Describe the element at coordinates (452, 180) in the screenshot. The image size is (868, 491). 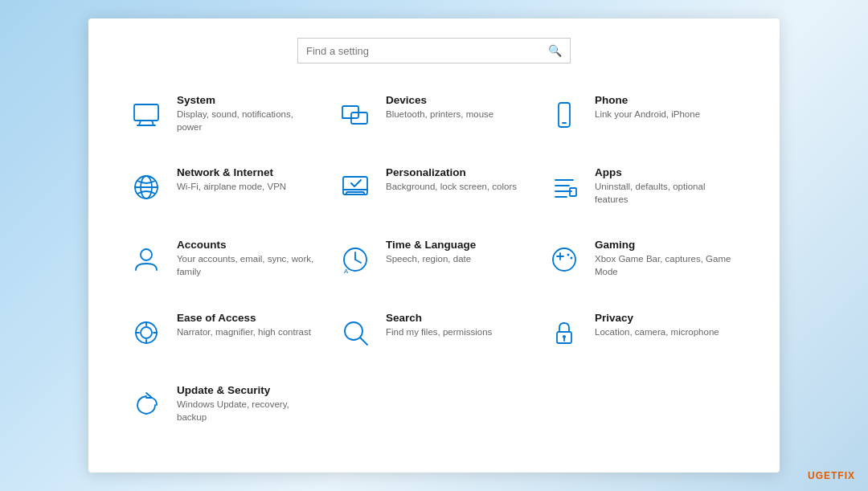
I see `item-text-personalization: Personalization Background, lock screen,…` at that location.